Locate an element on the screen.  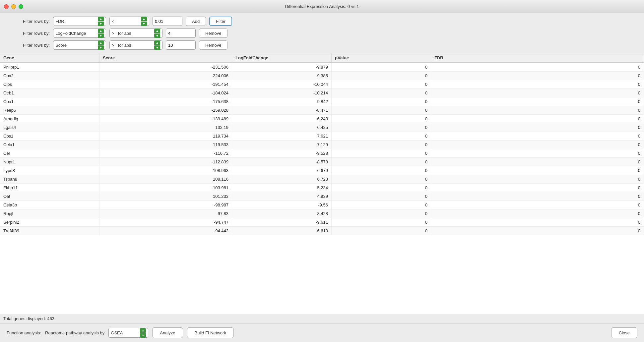
filter-field-select-1: FDR ▲ ▼ is located at coordinates (80, 21).